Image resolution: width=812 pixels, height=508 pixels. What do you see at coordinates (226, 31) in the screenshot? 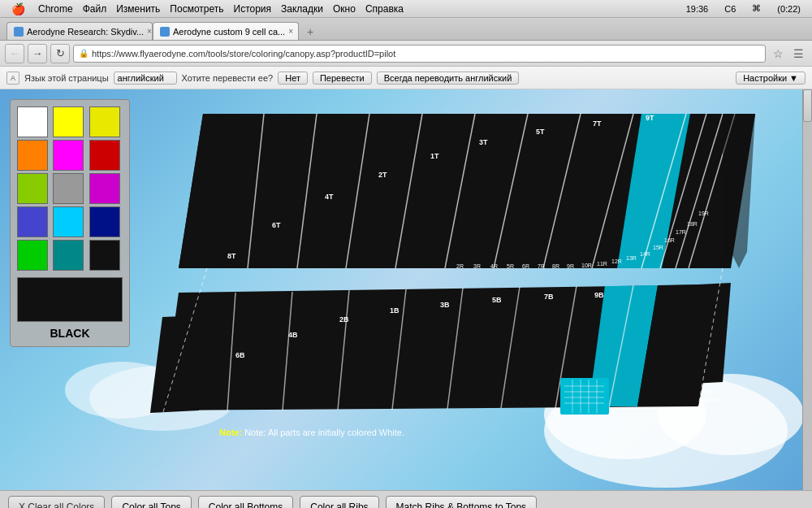
I see `tab-2: Aerodyne custom 9 cell ca... ×` at bounding box center [226, 31].